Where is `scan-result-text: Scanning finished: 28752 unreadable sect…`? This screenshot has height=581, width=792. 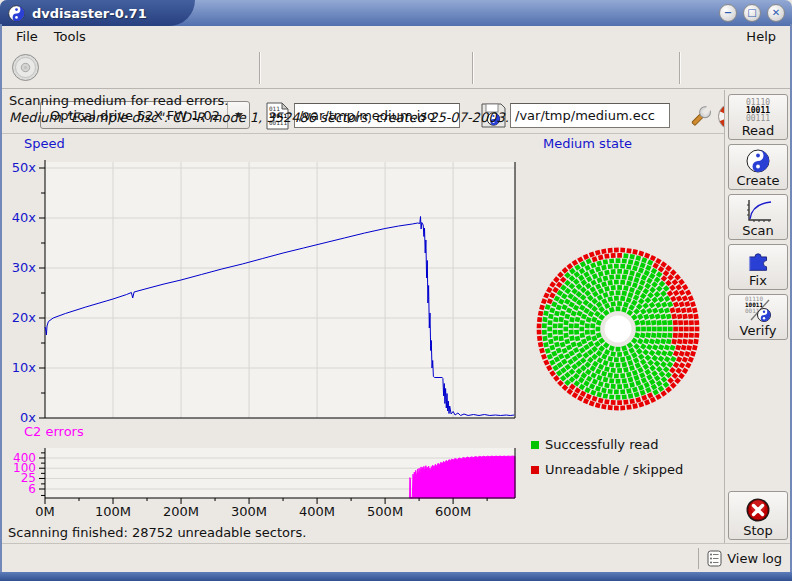 scan-result-text: Scanning finished: 28752 unreadable sect… is located at coordinates (157, 532).